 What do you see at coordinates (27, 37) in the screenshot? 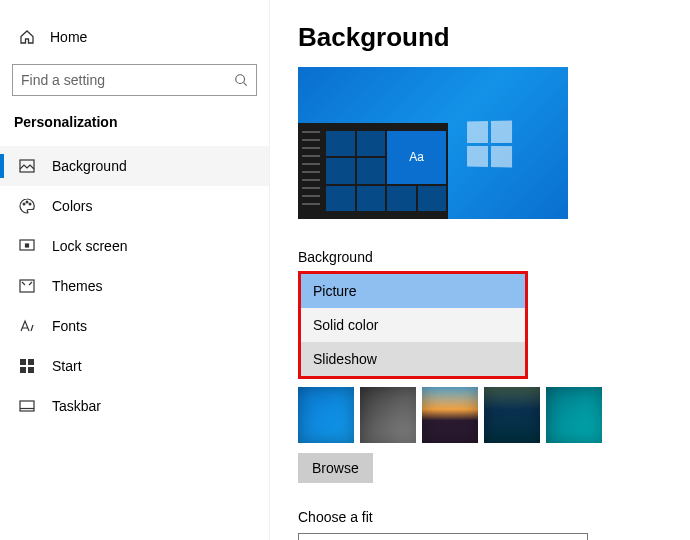
I see `home-icon` at bounding box center [27, 37].